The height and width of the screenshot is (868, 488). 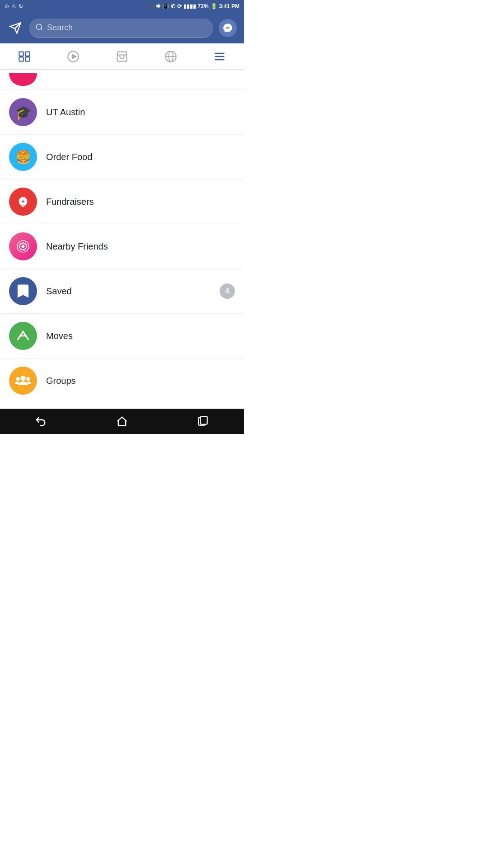 I want to click on back-button, so click(x=41, y=421).